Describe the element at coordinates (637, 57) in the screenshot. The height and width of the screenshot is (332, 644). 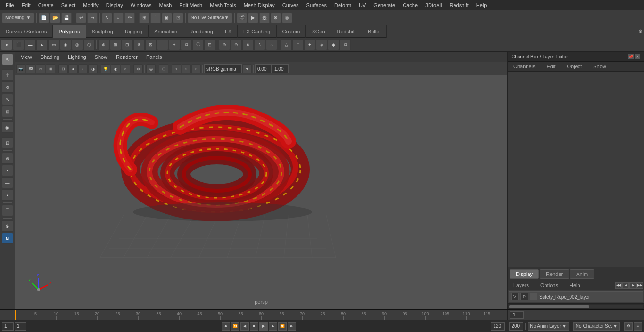
I see `channel-box-close-btn: ✕` at that location.